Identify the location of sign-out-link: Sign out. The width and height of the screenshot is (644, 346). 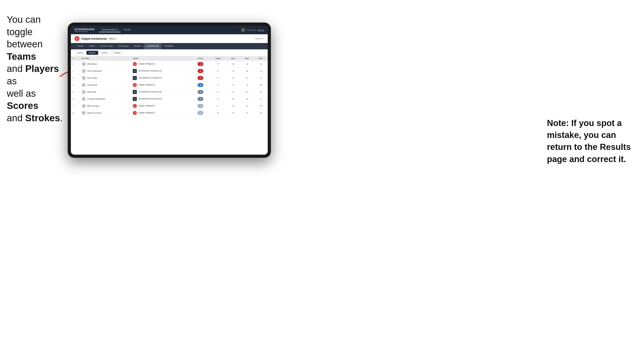
(261, 30).